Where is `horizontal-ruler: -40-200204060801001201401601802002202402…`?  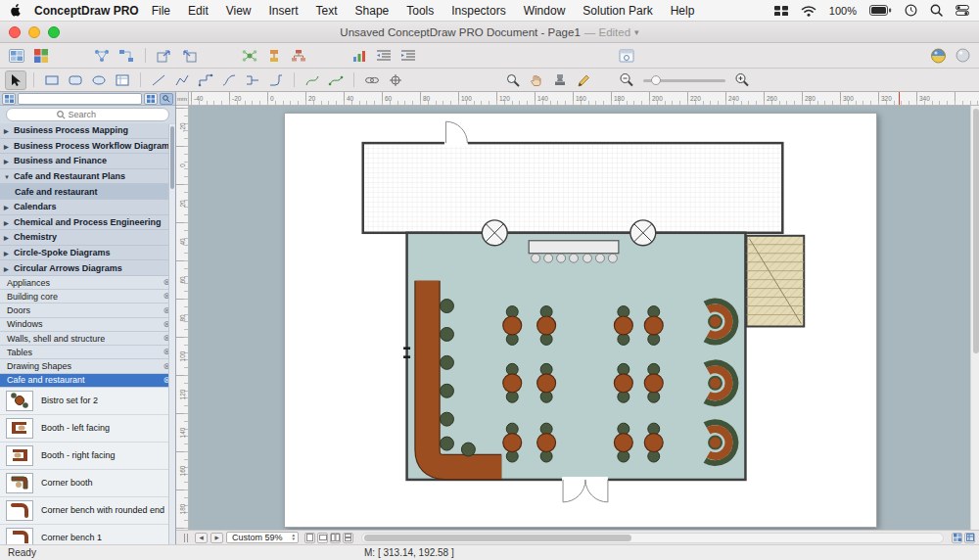
horizontal-ruler: -40-200204060801001201401601802002202402… is located at coordinates (583, 99).